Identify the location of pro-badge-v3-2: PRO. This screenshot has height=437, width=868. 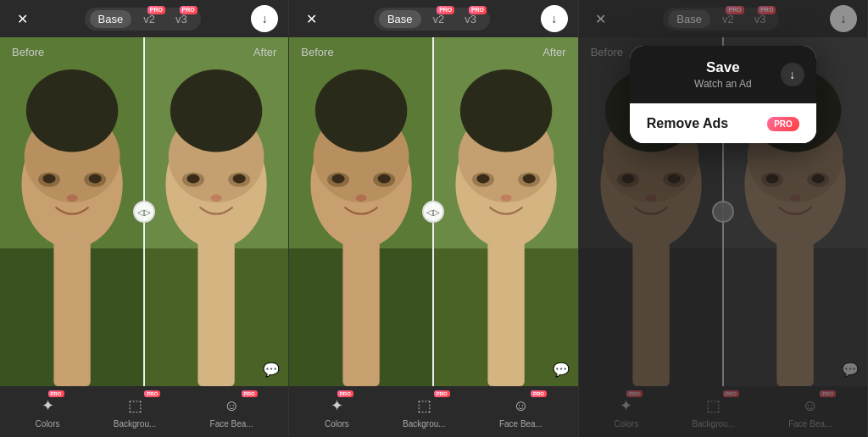
(478, 10).